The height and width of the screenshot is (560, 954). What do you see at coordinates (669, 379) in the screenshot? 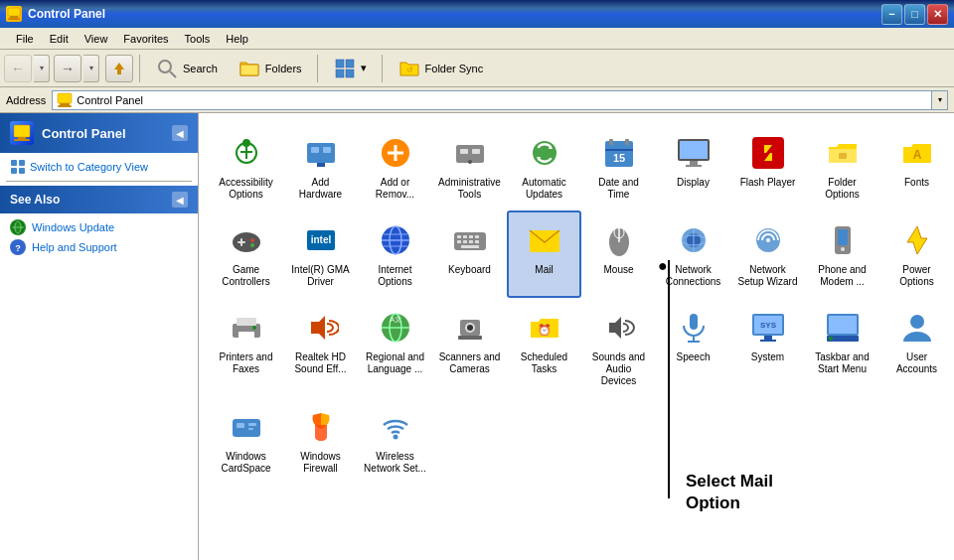
I see `annotation-line` at bounding box center [669, 379].